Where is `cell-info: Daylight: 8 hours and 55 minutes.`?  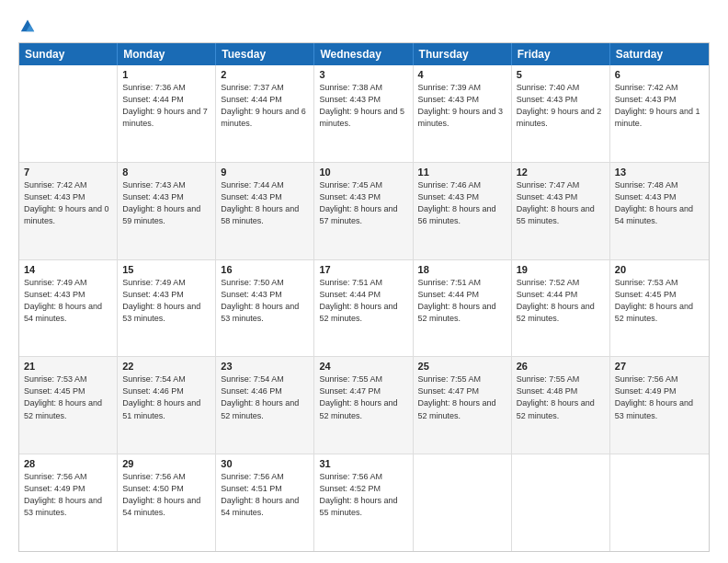 cell-info: Daylight: 8 hours and 55 minutes. is located at coordinates (363, 507).